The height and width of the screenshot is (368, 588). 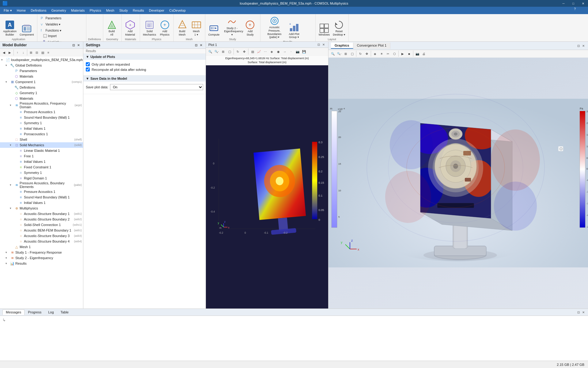 What do you see at coordinates (42, 252) in the screenshot?
I see `tree-node-study1: ▾ ≋ Study 1 - Frequency Response` at bounding box center [42, 252].